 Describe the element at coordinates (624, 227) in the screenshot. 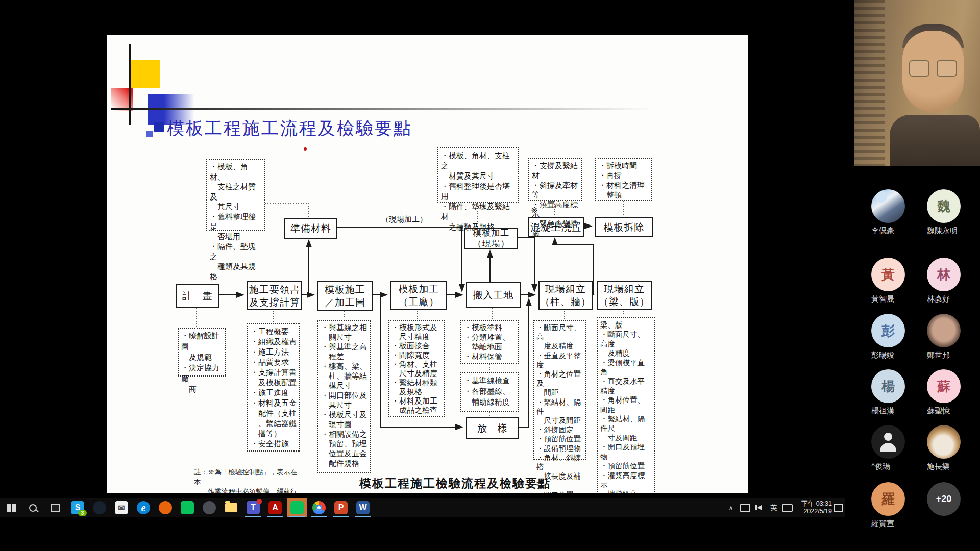

I see `flow-box-strip: 模板拆除` at that location.